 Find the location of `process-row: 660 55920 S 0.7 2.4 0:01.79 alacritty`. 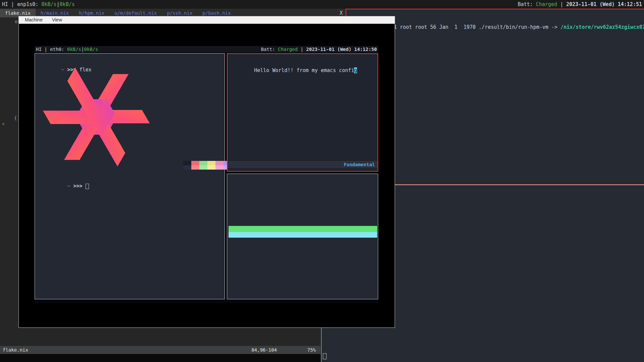

process-row: 660 55920 S 0.7 2.4 0:01.79 alacritty is located at coordinates (303, 258).